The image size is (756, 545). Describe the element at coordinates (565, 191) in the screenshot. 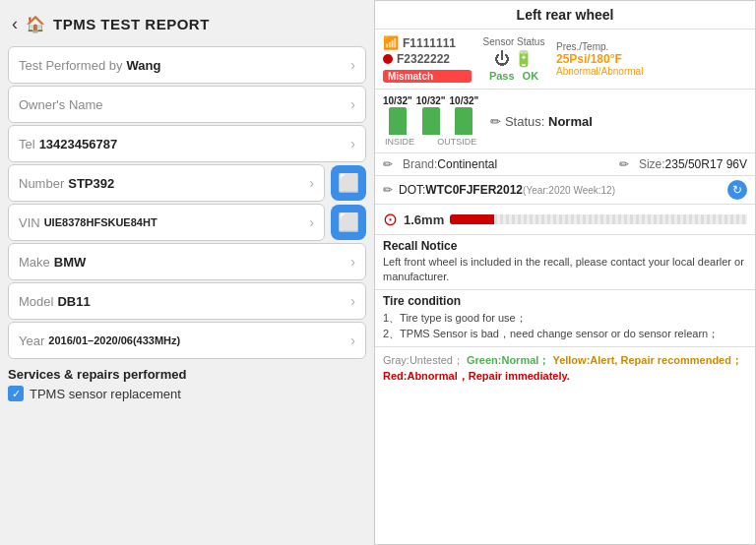

I see `dot-row: ✏ DOT:WTC0FJFER2012(Year:2020 Week:12) ↻` at that location.